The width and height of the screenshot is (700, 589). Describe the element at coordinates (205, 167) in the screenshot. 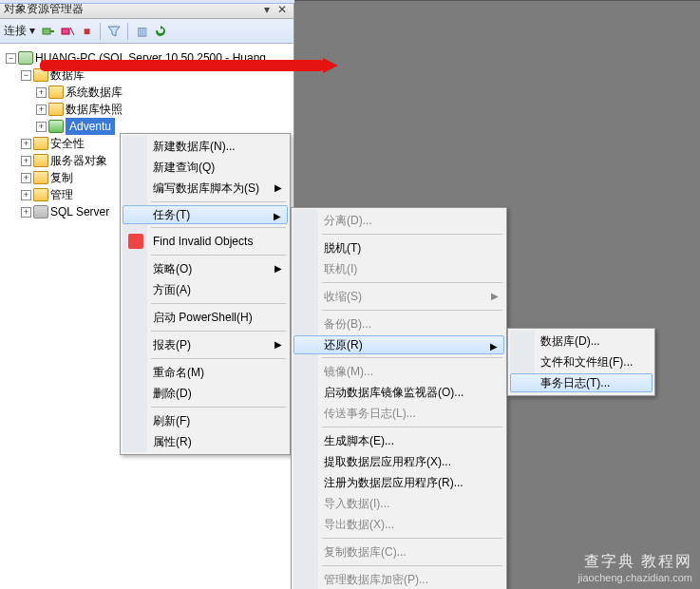

I see `menu-new-query: 新建查询(Q)` at that location.